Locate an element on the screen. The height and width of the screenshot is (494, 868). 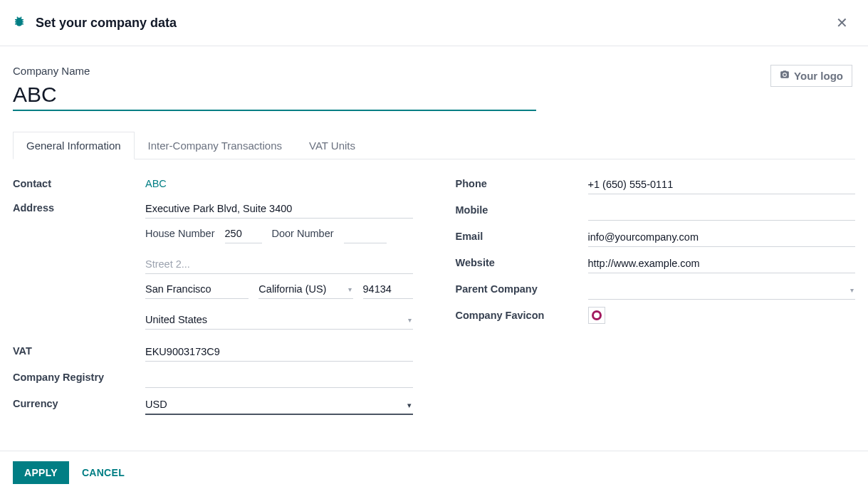
modal-title-wrap: Set your company data is located at coordinates (95, 23).